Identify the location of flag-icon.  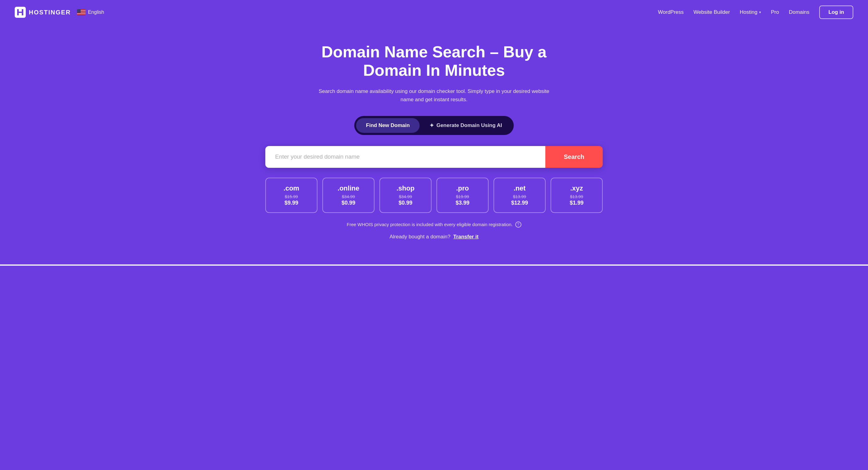
(81, 12).